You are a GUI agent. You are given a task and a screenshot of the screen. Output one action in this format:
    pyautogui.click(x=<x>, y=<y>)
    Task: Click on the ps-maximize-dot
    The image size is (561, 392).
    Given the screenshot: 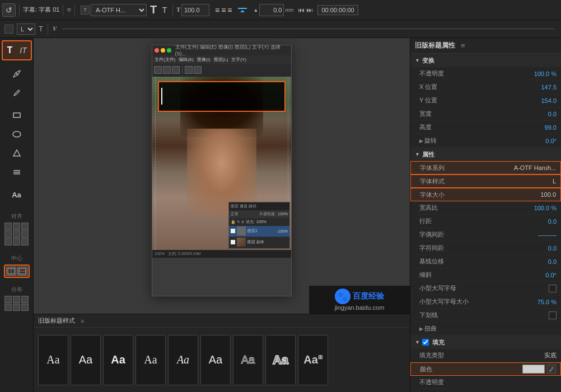 What is the action you would take?
    pyautogui.click(x=169, y=50)
    